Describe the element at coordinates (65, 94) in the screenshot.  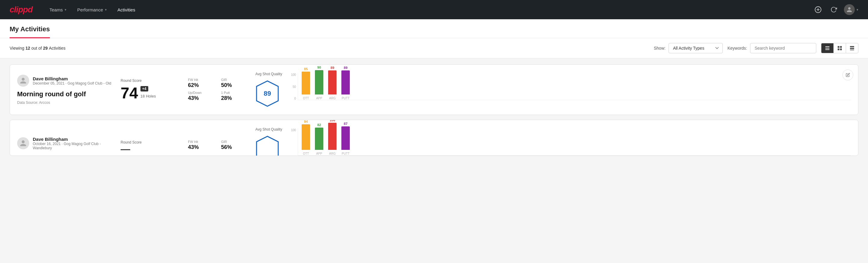
I see `activity-title-1: Morning round of golf` at that location.